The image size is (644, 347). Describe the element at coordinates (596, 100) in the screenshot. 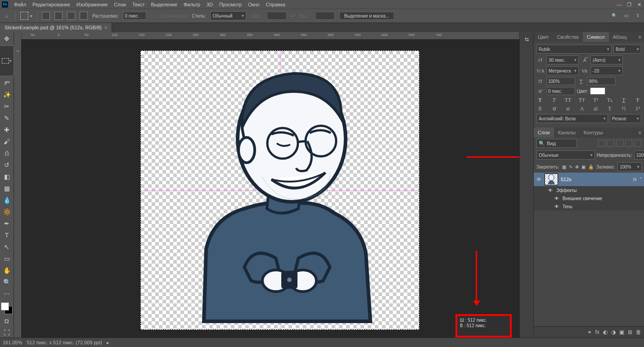

I see `superscript-button: T¹` at that location.